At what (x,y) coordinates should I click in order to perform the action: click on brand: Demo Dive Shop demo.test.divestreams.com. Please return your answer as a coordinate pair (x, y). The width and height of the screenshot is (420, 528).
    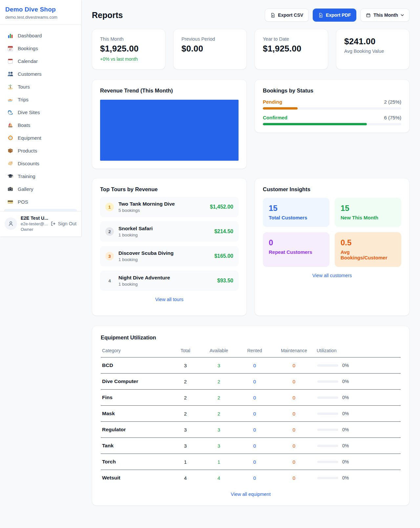
    Looking at the image, I should click on (41, 12).